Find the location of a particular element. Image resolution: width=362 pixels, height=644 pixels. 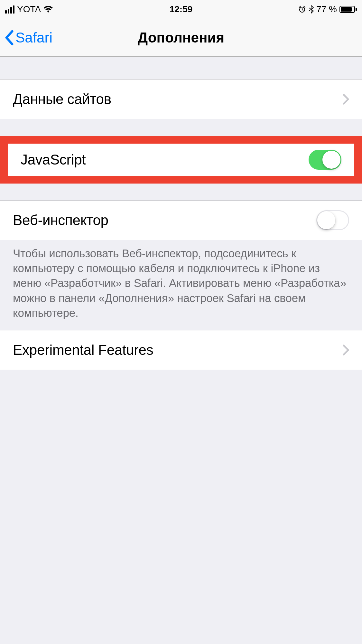

bluetooth-icon is located at coordinates (311, 9).